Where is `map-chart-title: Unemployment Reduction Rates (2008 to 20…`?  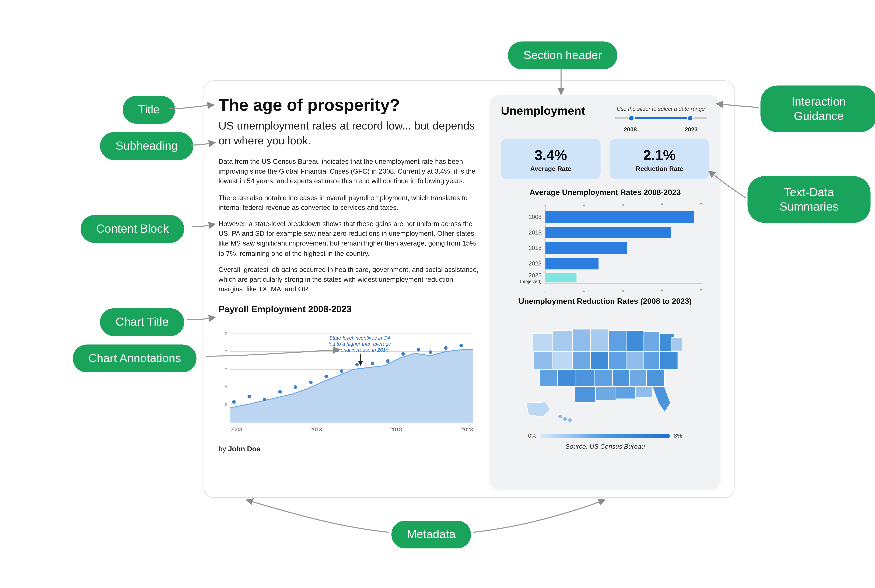 map-chart-title: Unemployment Reduction Rates (2008 to 20… is located at coordinates (605, 301).